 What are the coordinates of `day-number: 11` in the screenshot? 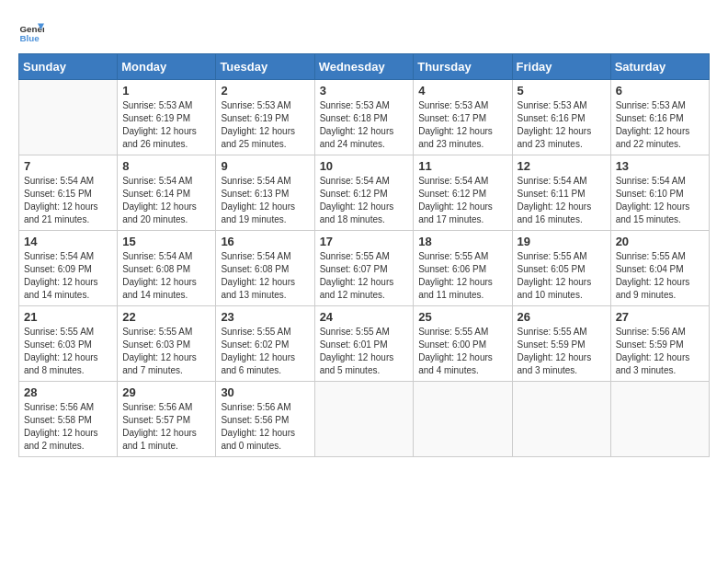 It's located at (462, 166).